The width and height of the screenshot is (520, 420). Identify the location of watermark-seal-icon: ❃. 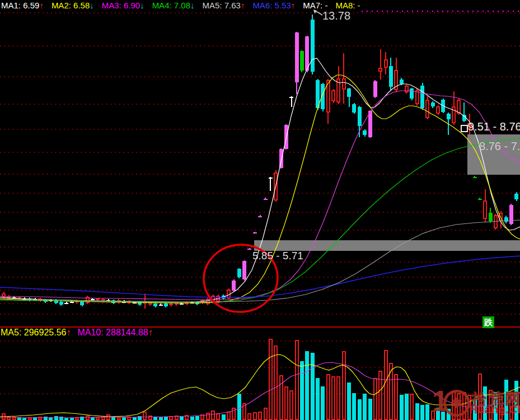
(457, 403).